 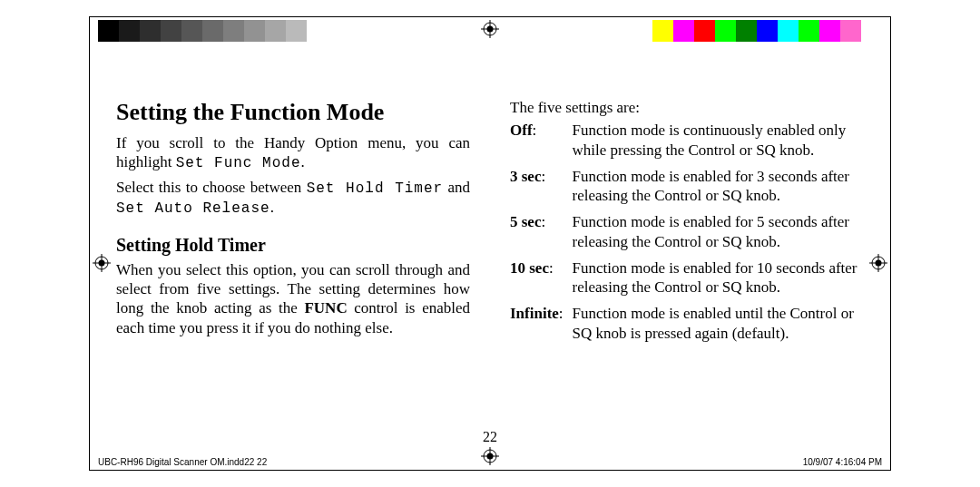 I want to click on settings-row: 10 sec:Function mode is enabled for 10 s…, so click(x=687, y=281).